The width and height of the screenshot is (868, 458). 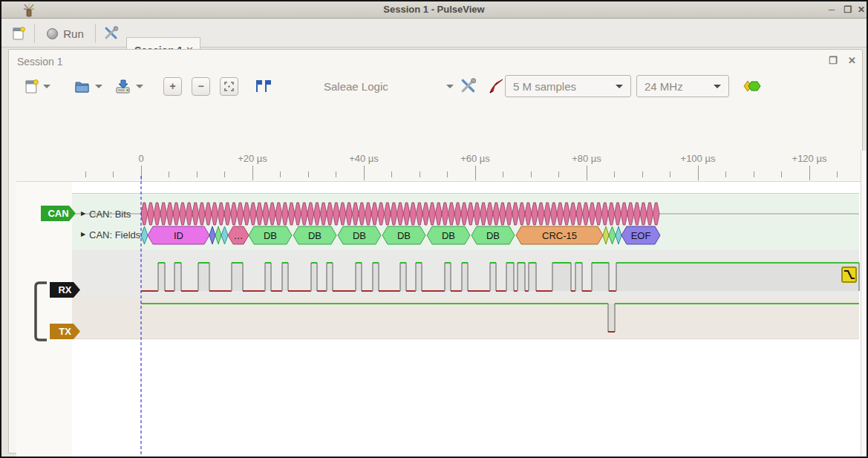 I want to click on device-select: Saleae Logic, so click(x=389, y=86).